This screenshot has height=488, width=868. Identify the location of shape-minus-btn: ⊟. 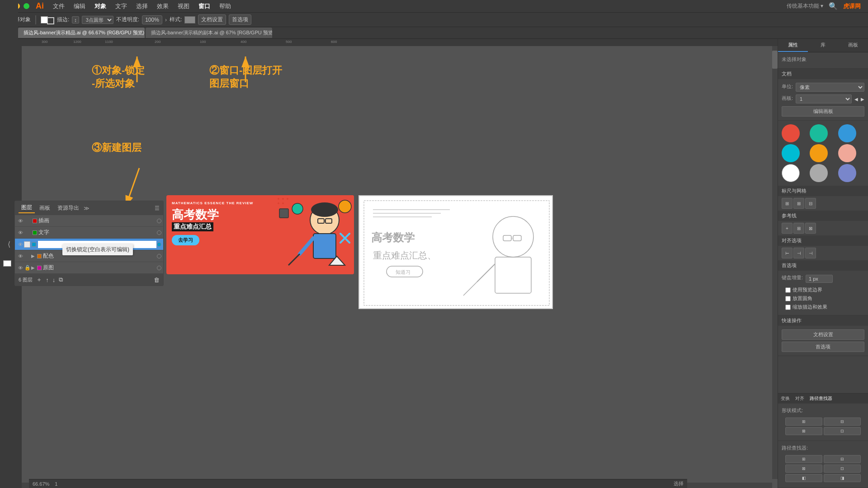
(842, 422).